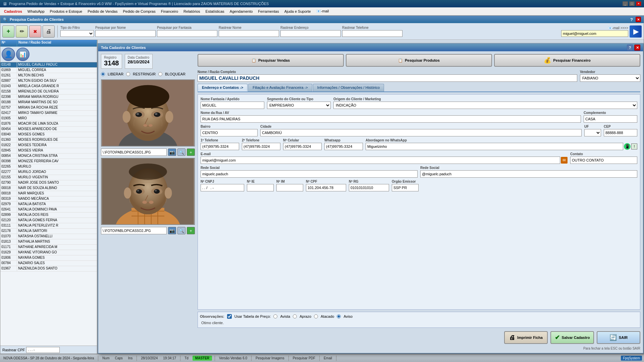 This screenshot has height=362, width=644. What do you see at coordinates (43, 350) in the screenshot?
I see `cpf-input` at bounding box center [43, 350].